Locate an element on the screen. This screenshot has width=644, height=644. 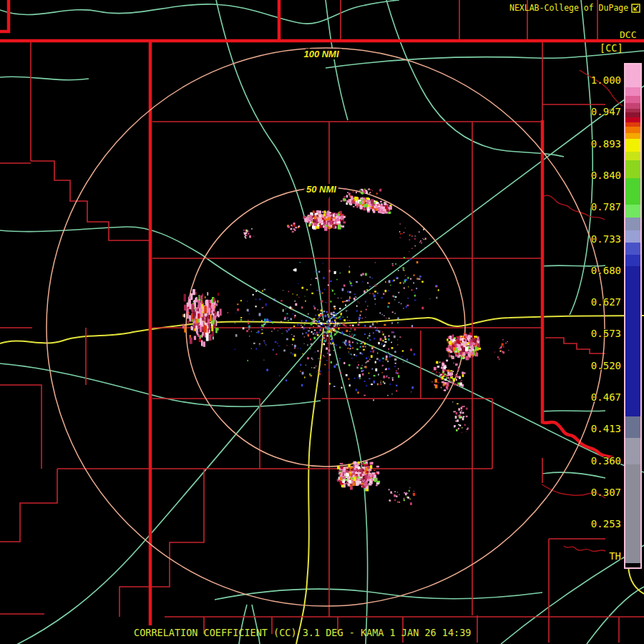
echo-far-west-specks is located at coordinates (249, 233).